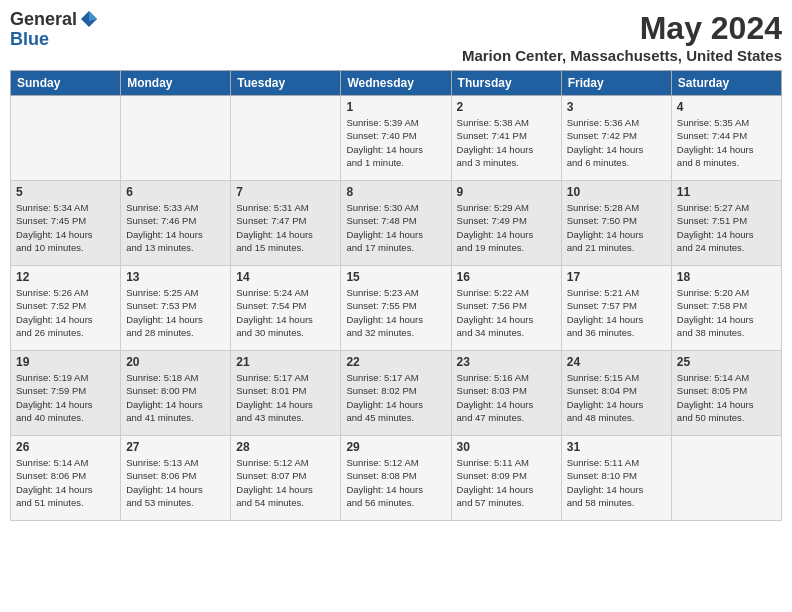 This screenshot has height=612, width=792. I want to click on day-info-line: and 21 minutes., so click(616, 248).